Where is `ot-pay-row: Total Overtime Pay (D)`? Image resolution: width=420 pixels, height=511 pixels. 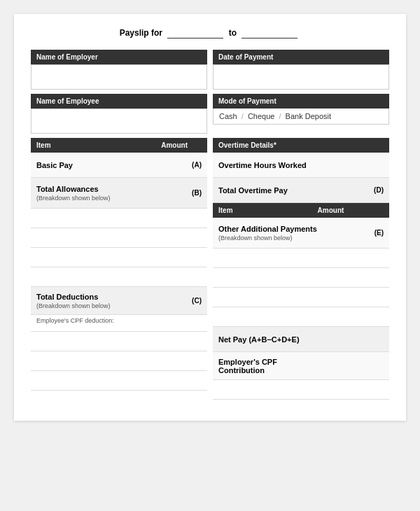
ot-pay-row: Total Overtime Pay (D) is located at coordinates (301, 190).